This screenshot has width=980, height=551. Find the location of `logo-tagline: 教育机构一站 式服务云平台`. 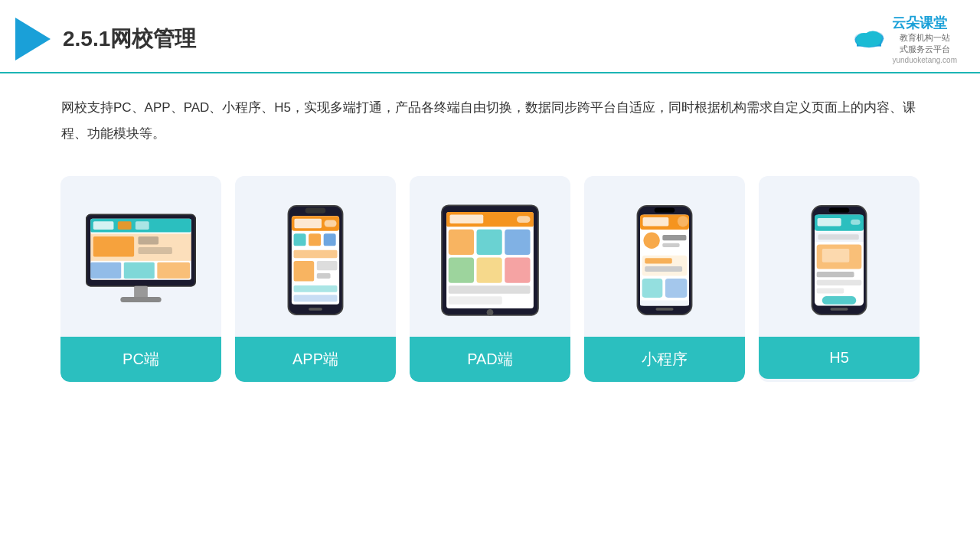

logo-tagline: 教育机构一站 式服务云平台 is located at coordinates (925, 44).